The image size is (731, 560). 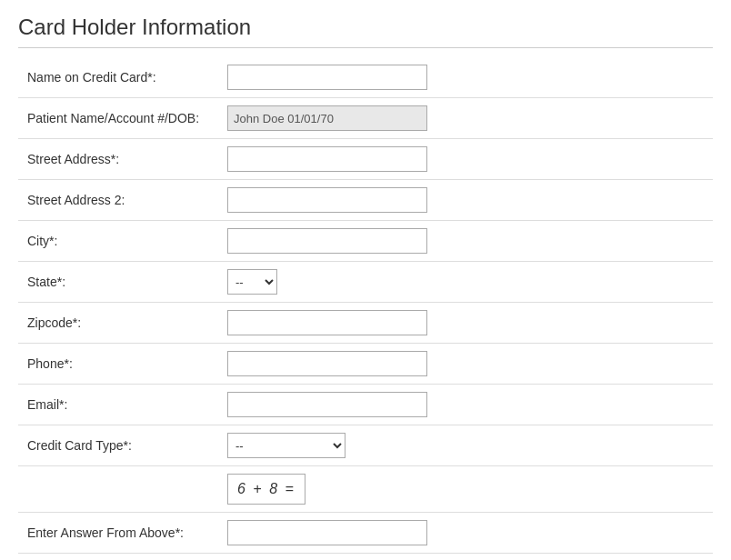 What do you see at coordinates (118, 78) in the screenshot?
I see `field-label-name-on-card: Name on Credit Card*:` at bounding box center [118, 78].